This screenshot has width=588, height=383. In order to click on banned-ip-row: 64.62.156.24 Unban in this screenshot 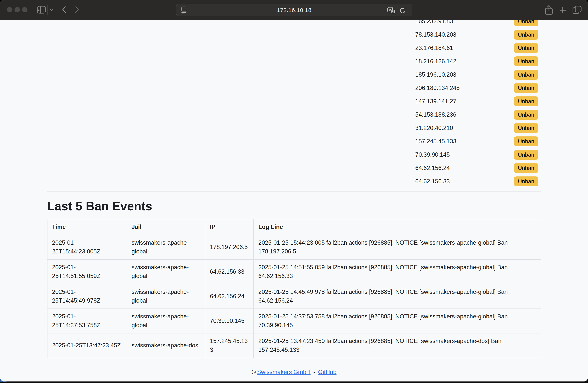, I will do `click(294, 168)`.